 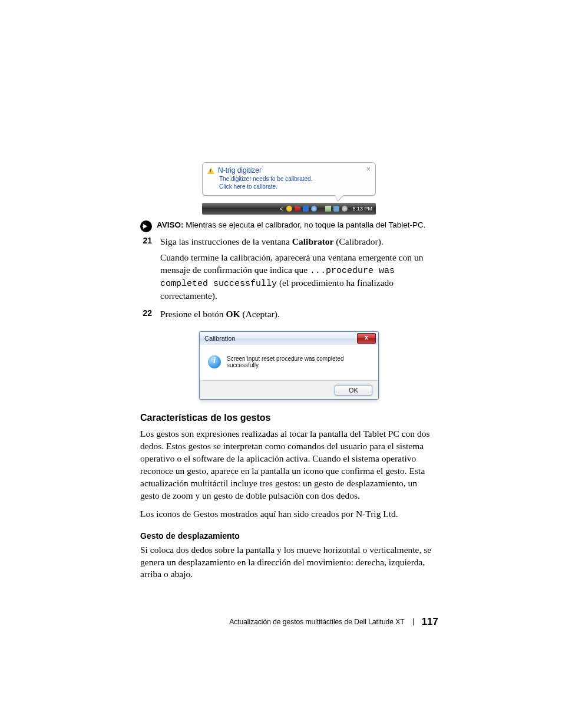 What do you see at coordinates (299, 242) in the screenshot?
I see `step-body: Siga las instrucciones de la ventana Cal…` at bounding box center [299, 242].